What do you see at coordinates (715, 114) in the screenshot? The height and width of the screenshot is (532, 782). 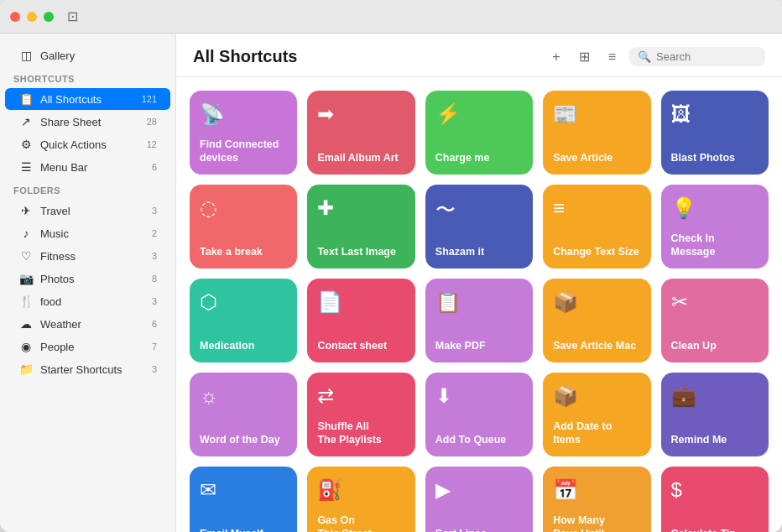 I see `card-icon-blast-photos: 🖼` at bounding box center [715, 114].